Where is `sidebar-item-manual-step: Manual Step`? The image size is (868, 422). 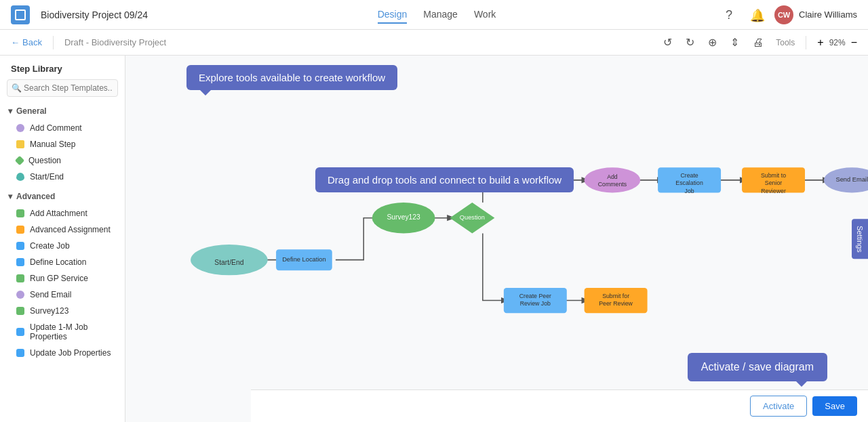
sidebar-item-manual-step: Manual Step is located at coordinates (62, 144).